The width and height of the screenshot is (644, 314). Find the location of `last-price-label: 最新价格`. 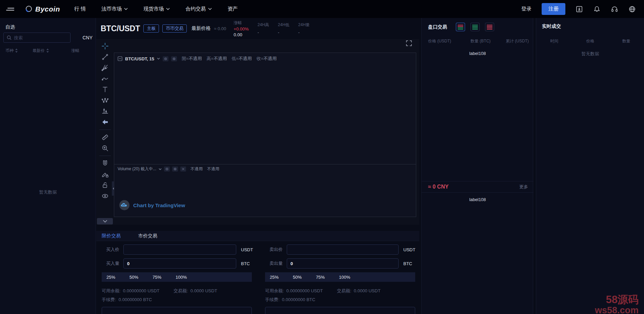

last-price-label: 最新价格 is located at coordinates (201, 28).